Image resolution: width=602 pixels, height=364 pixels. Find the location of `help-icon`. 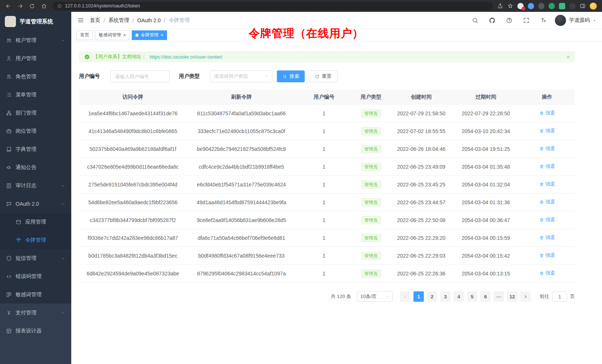

help-icon is located at coordinates (509, 20).